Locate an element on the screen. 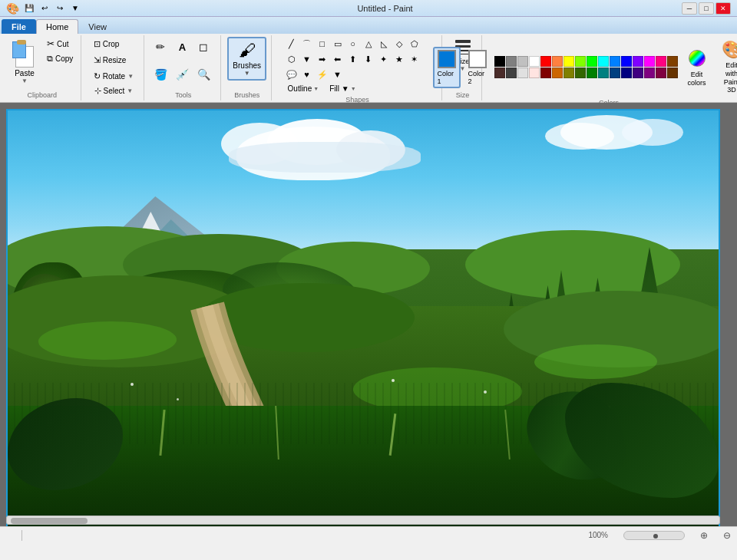  star5-shape: ★ is located at coordinates (399, 59).